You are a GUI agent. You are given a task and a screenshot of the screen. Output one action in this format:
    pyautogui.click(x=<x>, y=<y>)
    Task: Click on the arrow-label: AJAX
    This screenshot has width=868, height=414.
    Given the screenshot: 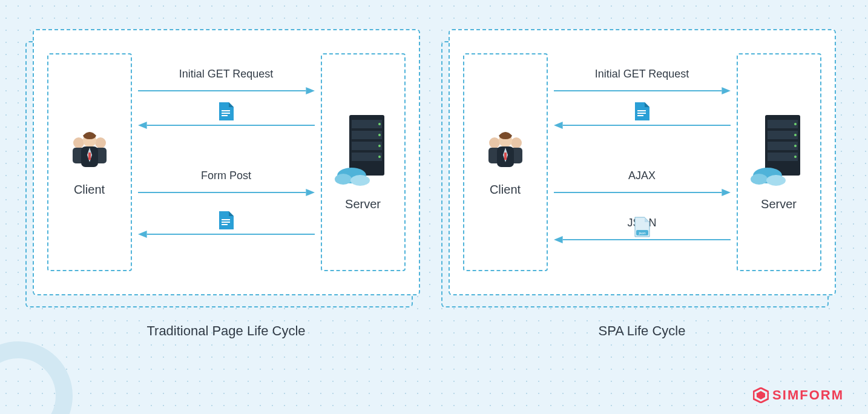 What is the action you would take?
    pyautogui.click(x=642, y=176)
    